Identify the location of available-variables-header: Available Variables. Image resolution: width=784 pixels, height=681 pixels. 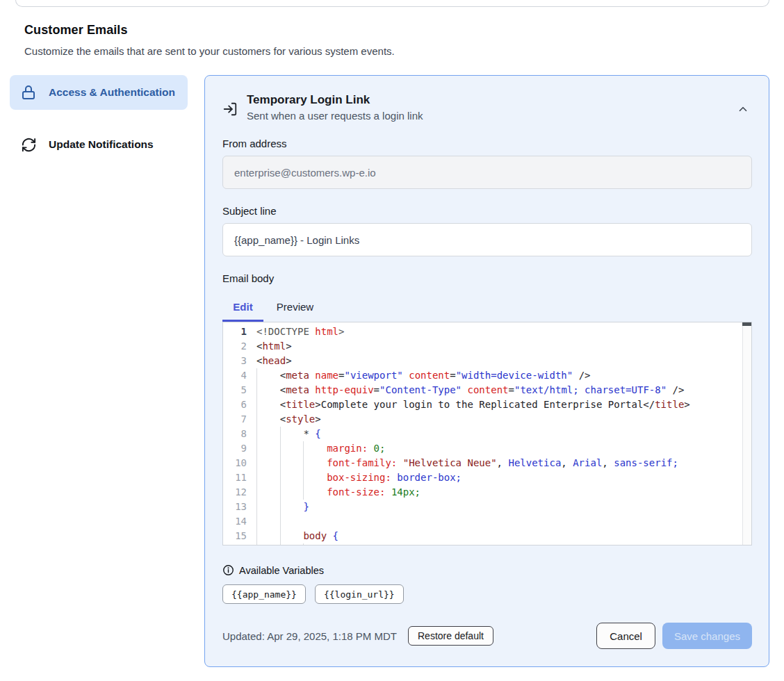
(487, 570).